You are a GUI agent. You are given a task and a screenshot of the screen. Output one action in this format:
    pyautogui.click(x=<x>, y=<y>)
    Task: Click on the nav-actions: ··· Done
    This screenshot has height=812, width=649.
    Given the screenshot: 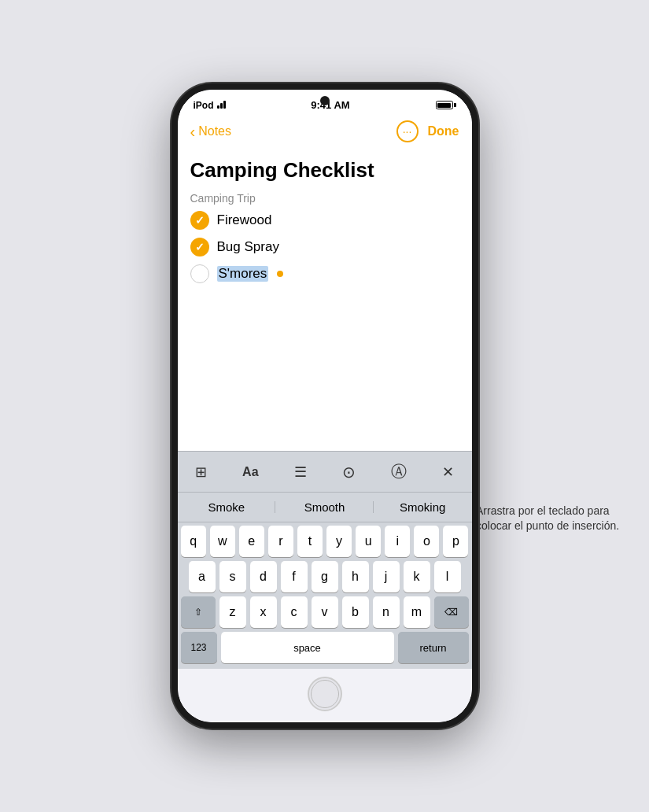 What is the action you would take?
    pyautogui.click(x=428, y=131)
    